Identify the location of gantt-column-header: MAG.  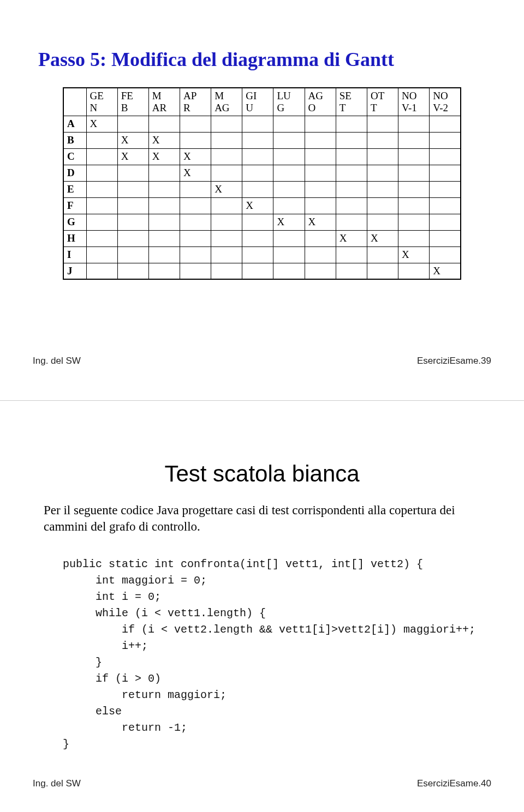
(227, 101).